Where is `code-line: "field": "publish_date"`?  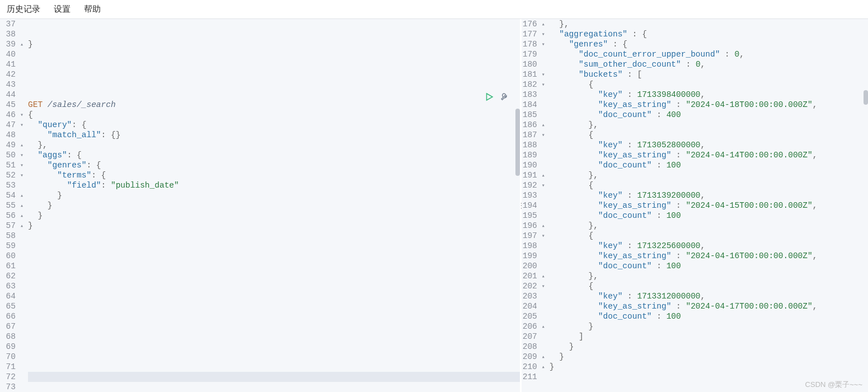 code-line: "field": "publish_date" is located at coordinates (274, 185).